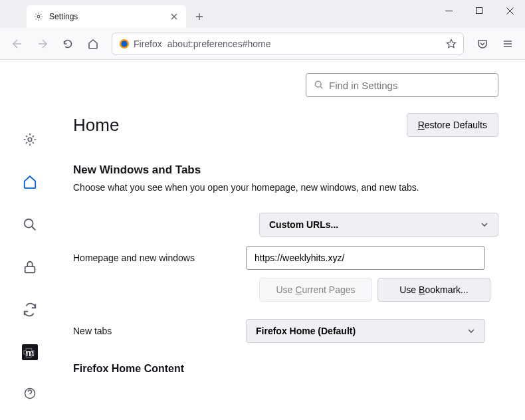 Image resolution: width=525 pixels, height=420 pixels. I want to click on sidebar-item-search, so click(30, 225).